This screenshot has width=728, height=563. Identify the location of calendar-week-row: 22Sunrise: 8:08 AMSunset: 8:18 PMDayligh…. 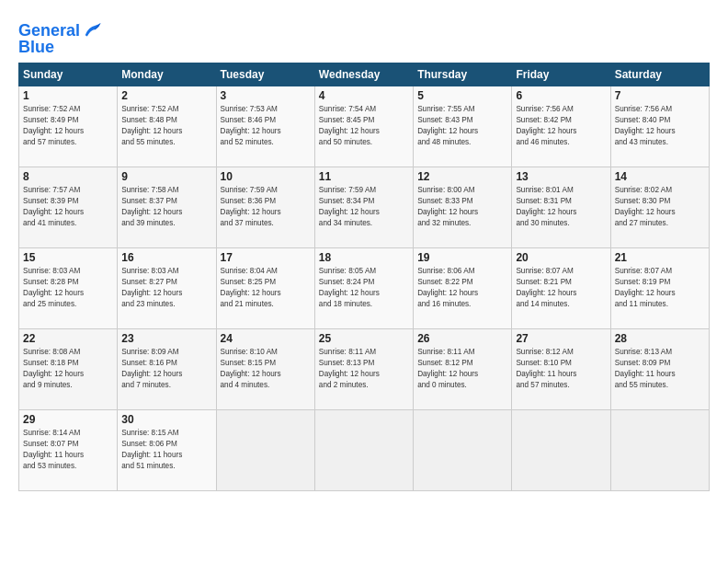
(364, 370).